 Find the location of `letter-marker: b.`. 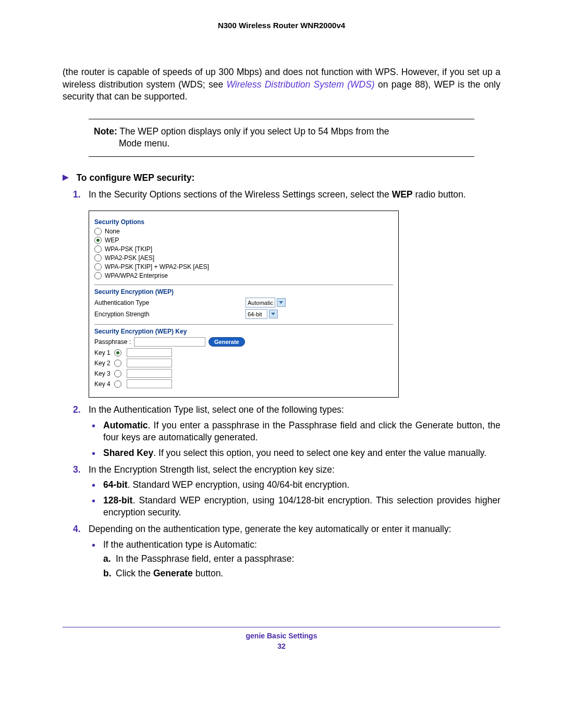

letter-marker: b. is located at coordinates (107, 574).